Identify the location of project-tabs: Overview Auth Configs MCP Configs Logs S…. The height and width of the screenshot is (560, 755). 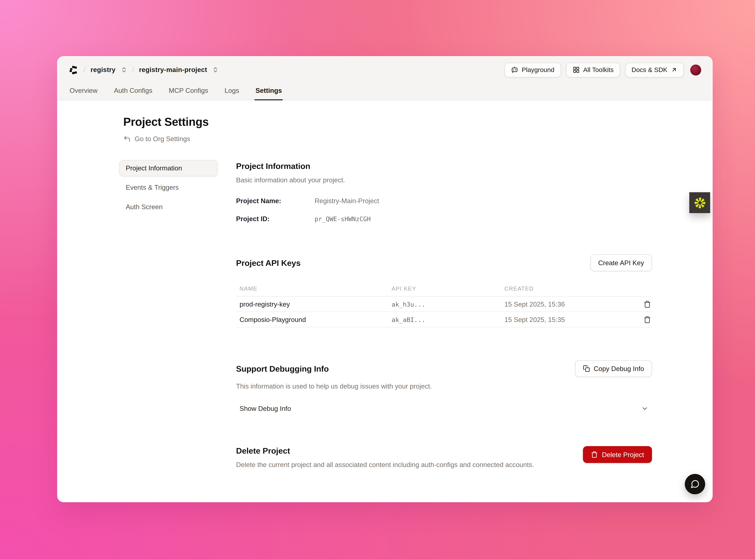
(385, 92).